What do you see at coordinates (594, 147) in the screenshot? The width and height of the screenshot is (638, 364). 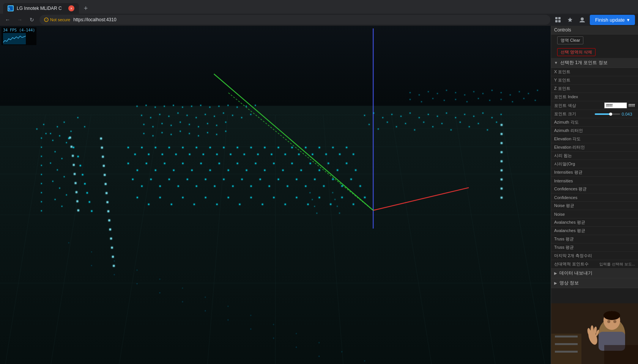 I see `elevation-return-row: Elevation 리터인` at bounding box center [594, 147].